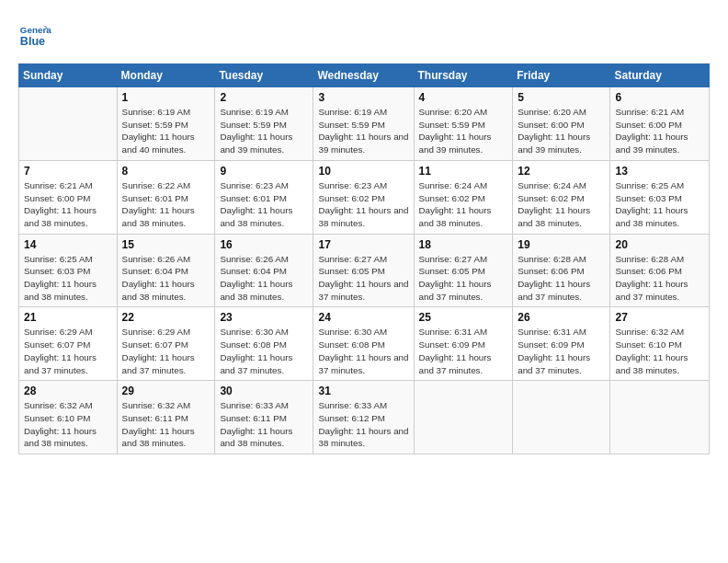 The height and width of the screenshot is (563, 728). I want to click on calendar-cell: 28Sunrise: 6:32 AM Sunset: 6:10 PM Dayli…, so click(68, 418).